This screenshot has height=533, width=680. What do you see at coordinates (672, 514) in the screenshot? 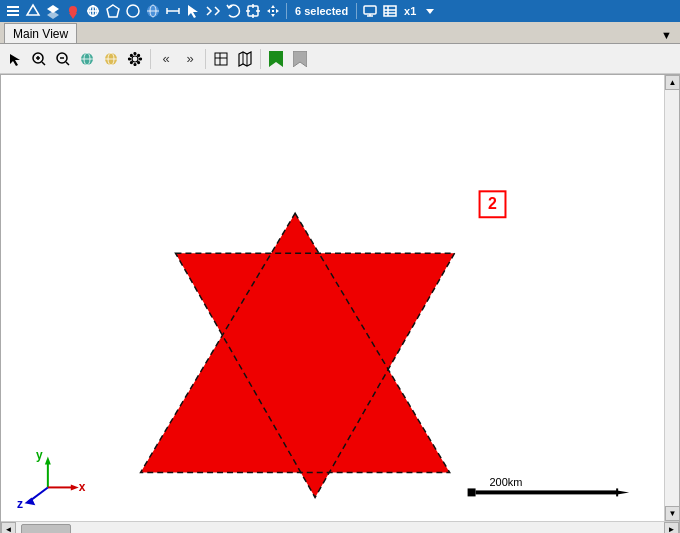
I see `scroll-down-btn: ▼` at bounding box center [672, 514].